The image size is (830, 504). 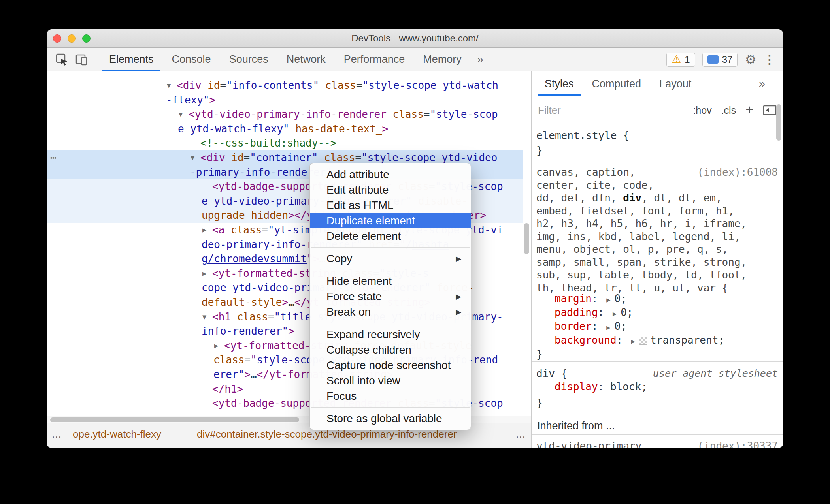 I want to click on css-selector-line: img, ins, kbd, label, legend, li,, so click(x=641, y=237).